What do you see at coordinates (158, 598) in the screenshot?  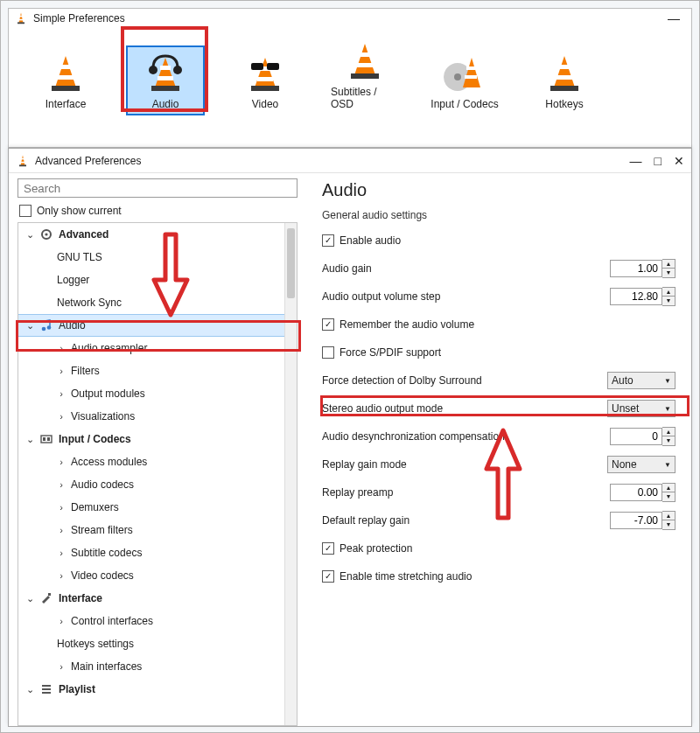 I see `tree-item-interface: ⌄ Interface` at bounding box center [158, 598].